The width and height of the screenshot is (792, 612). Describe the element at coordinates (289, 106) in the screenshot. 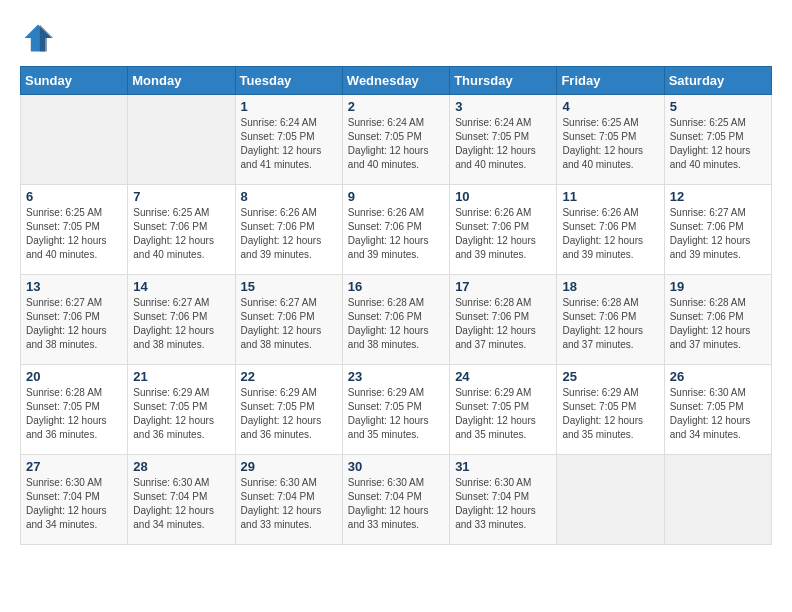

I see `day-number: 1` at that location.